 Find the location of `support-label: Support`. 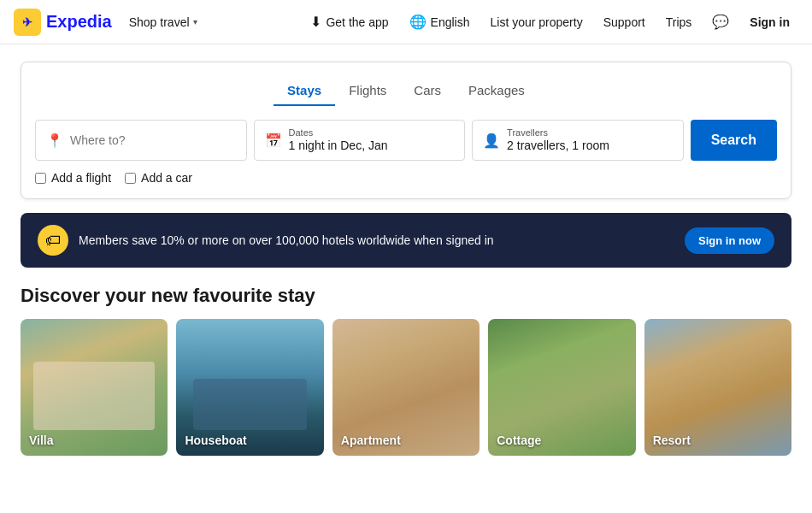

support-label: Support is located at coordinates (624, 22).